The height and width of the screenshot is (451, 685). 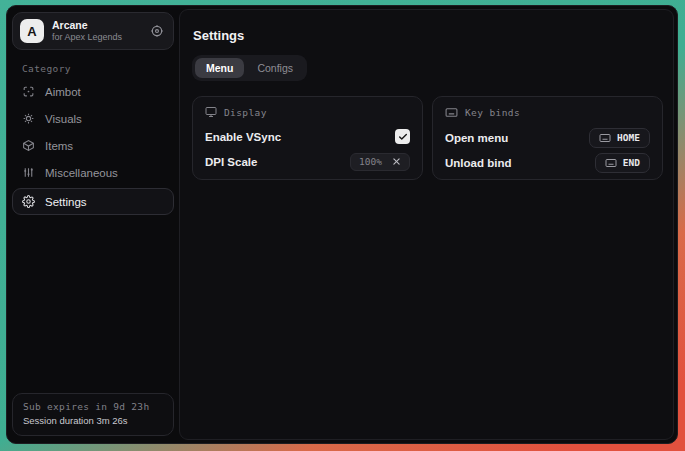 I want to click on display-card-header: Display, so click(x=308, y=112).